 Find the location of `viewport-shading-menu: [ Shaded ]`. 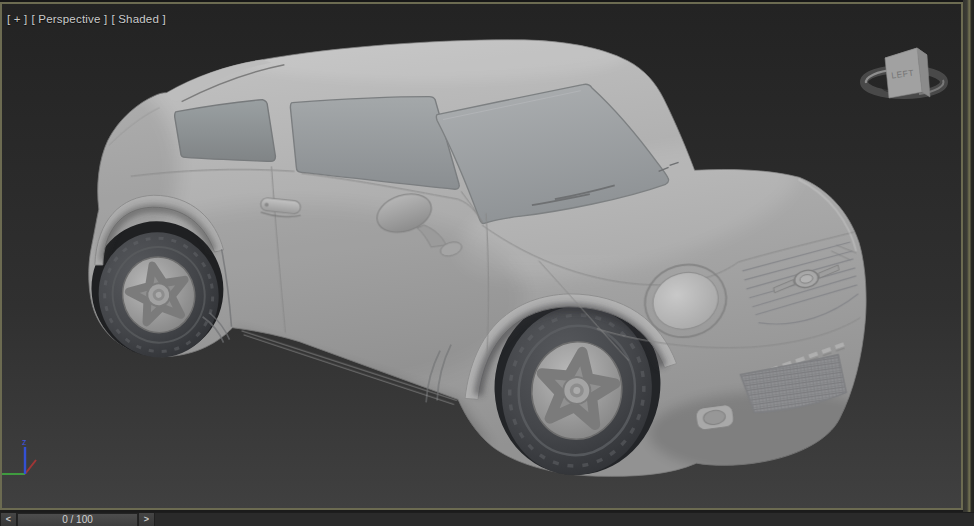

viewport-shading-menu: [ Shaded ] is located at coordinates (138, 19).